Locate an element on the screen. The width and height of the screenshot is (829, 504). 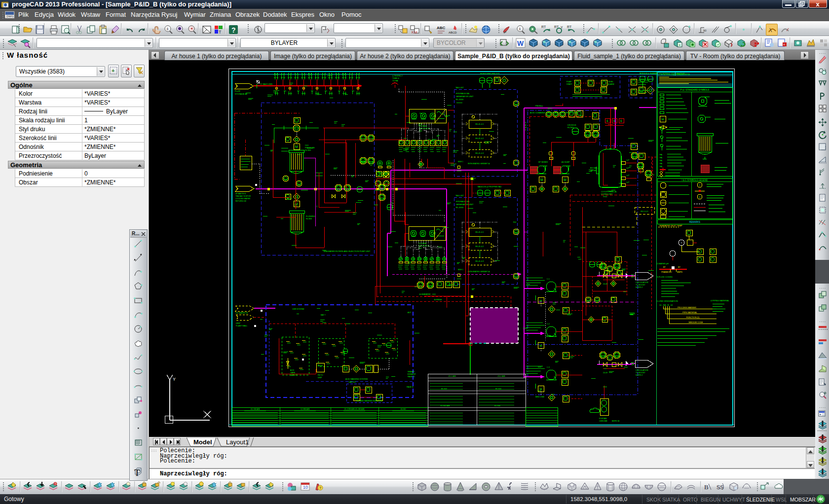
svg-text: 1-LINE DESIGNATION is located at coordinates (667, 301).